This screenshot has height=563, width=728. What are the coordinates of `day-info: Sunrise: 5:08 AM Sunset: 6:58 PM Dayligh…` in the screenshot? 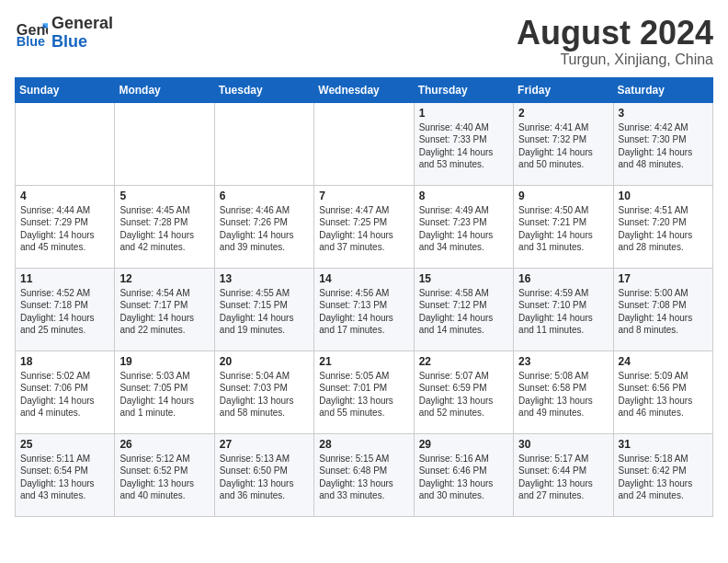 It's located at (563, 395).